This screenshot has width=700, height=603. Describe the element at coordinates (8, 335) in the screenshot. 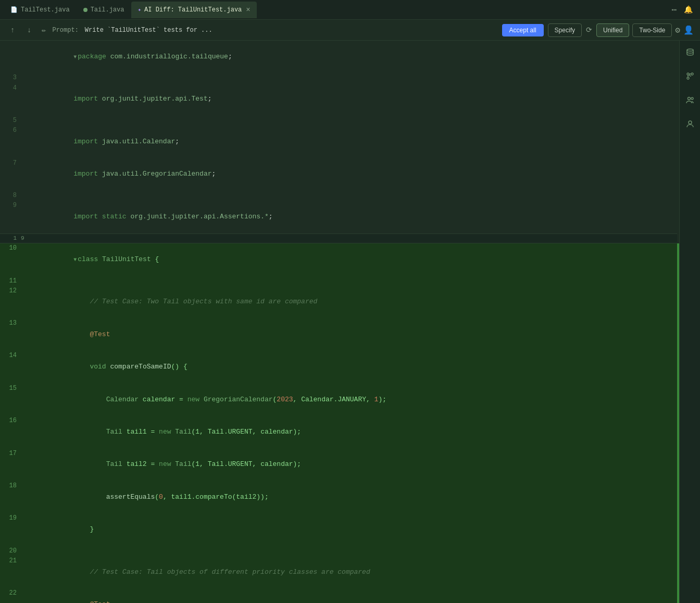

I see `line-number: 13` at that location.